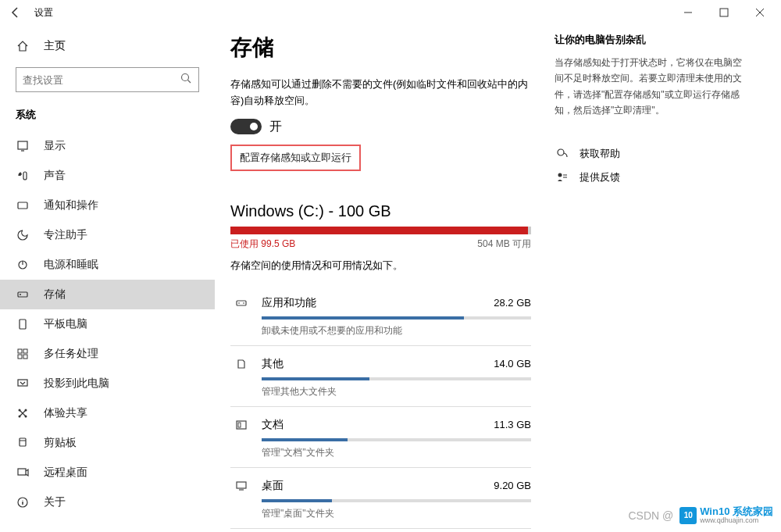 The image size is (781, 532). I want to click on search-box, so click(108, 80).